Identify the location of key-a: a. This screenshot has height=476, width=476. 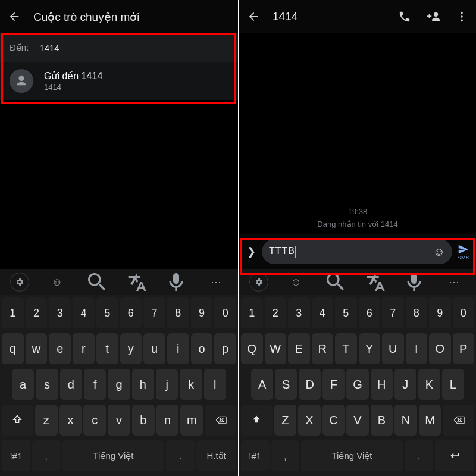
(23, 384).